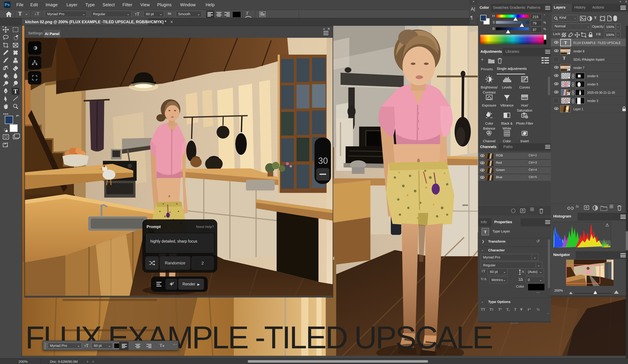 The height and width of the screenshot is (364, 628). I want to click on svg-text: Invert, so click(525, 141).